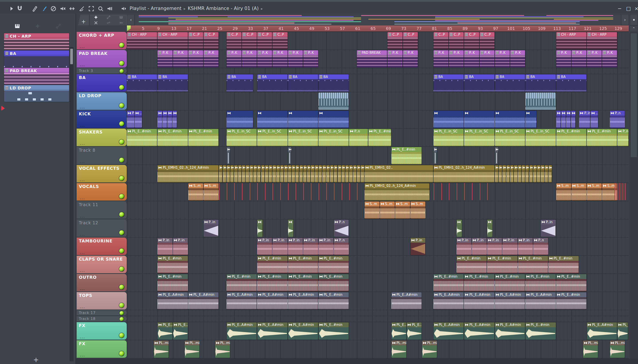 This screenshot has height=364, width=638. I want to click on select-icon, so click(91, 8).